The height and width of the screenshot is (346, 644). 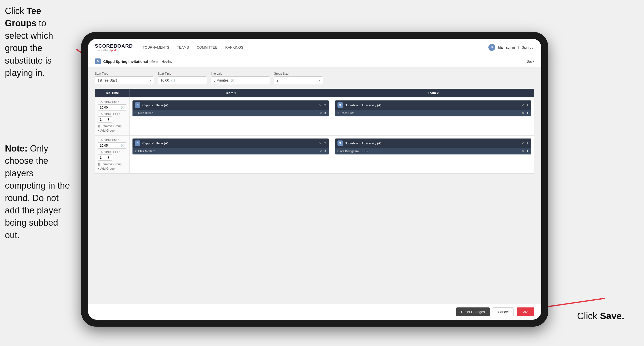 I want to click on subnav: B Clippd Spring Invitational (Men) Hosti…, so click(x=314, y=61).